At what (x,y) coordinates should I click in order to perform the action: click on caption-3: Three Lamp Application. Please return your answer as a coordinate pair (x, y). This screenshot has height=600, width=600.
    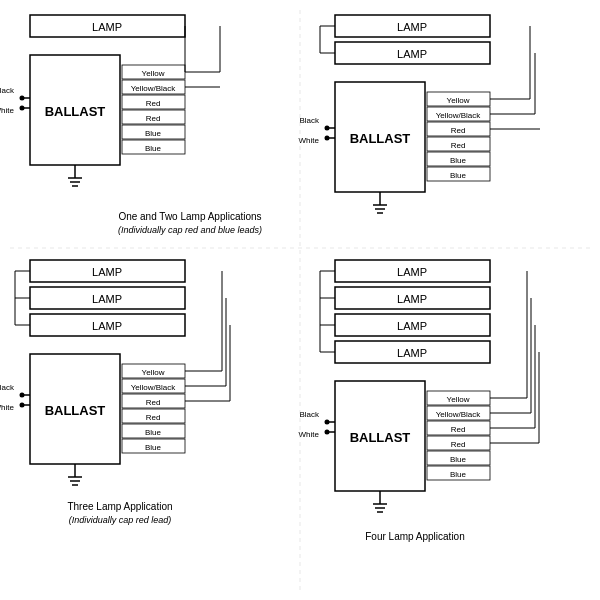
    Looking at the image, I should click on (120, 506).